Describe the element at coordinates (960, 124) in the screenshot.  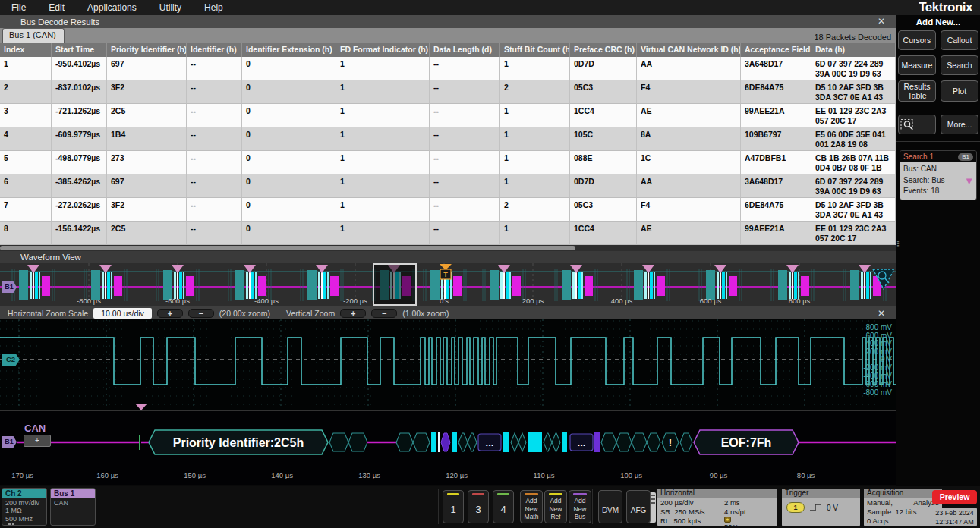
I see `more-button: More...` at that location.